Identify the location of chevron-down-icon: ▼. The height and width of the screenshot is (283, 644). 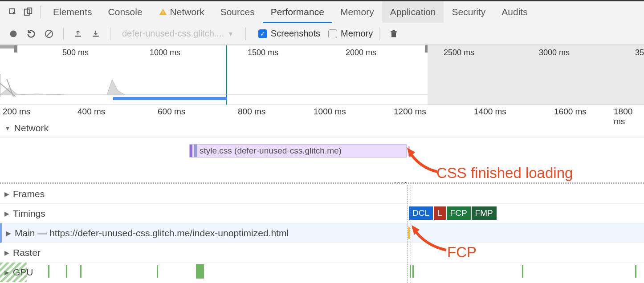
(231, 34).